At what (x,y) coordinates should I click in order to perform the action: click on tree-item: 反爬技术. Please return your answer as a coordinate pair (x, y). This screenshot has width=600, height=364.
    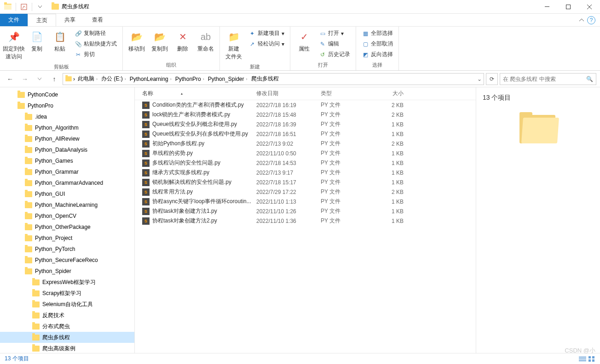
    Looking at the image, I should click on (67, 315).